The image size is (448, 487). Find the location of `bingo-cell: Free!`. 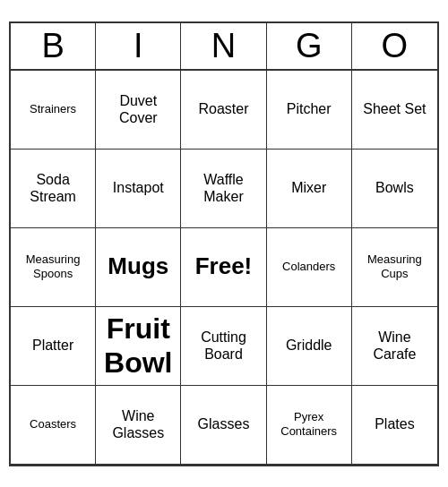

bingo-cell: Free! is located at coordinates (224, 268).